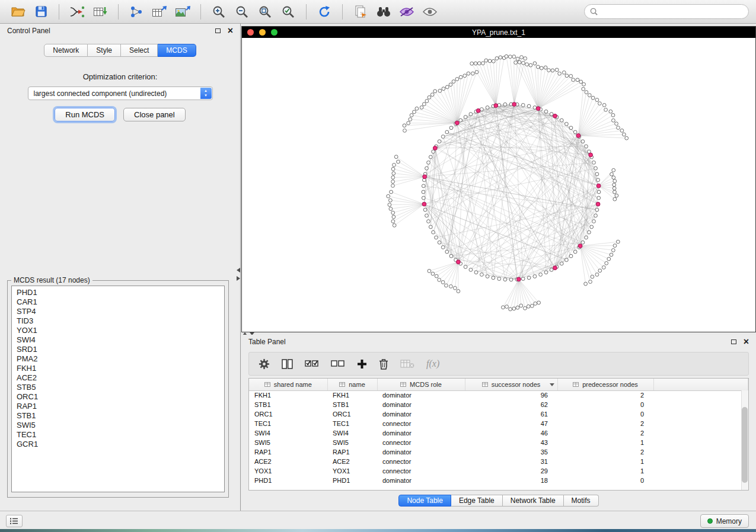 This screenshot has width=756, height=532. Describe the element at coordinates (265, 12) in the screenshot. I see `zoom-fit-button` at that location.